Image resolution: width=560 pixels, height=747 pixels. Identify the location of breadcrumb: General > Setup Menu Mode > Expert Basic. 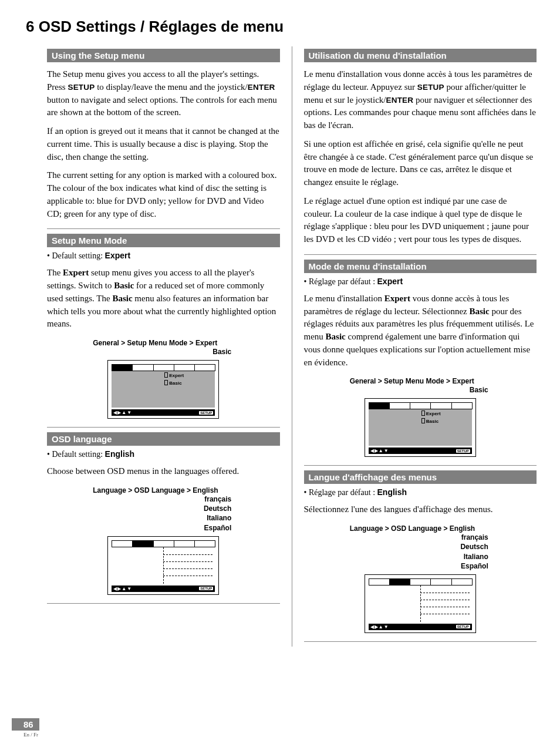
(420, 386).